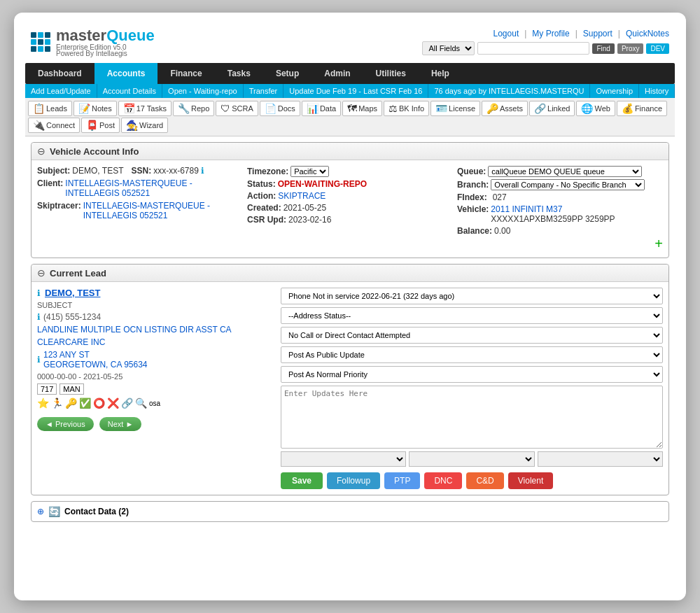 The width and height of the screenshot is (700, 613). Describe the element at coordinates (472, 316) in the screenshot. I see `address-status-select: --Address Status--` at that location.